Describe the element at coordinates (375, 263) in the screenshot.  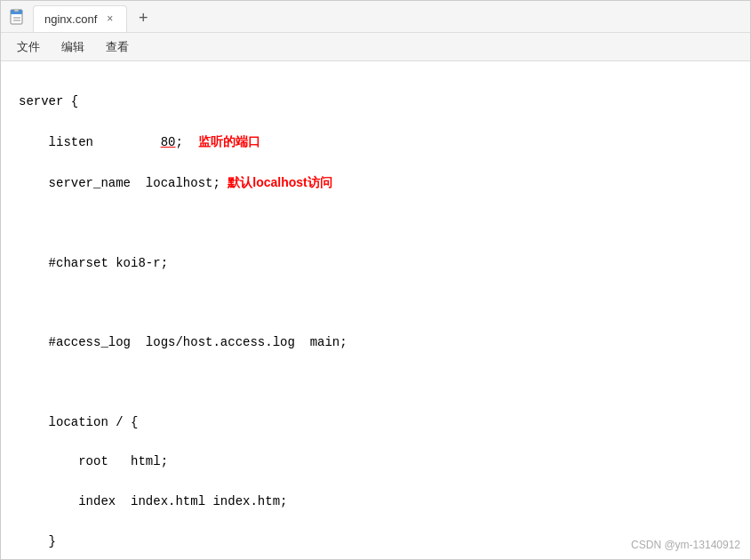
I see `code-line-5: #charset koi8-r;` at that location.